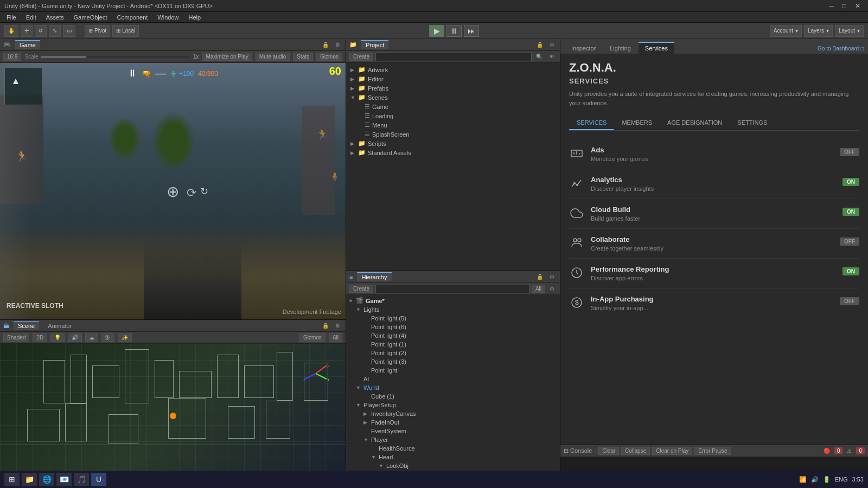 This screenshot has width=868, height=488. What do you see at coordinates (11, 31) in the screenshot?
I see `hand-tool-btn: ✋` at bounding box center [11, 31].